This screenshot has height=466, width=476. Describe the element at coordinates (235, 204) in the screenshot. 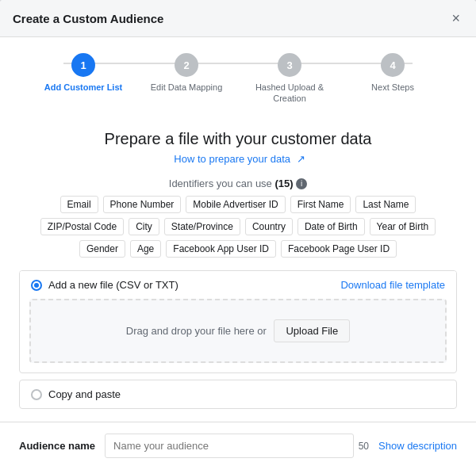

I see `identifier-tag: Mobile Advertiser ID` at that location.